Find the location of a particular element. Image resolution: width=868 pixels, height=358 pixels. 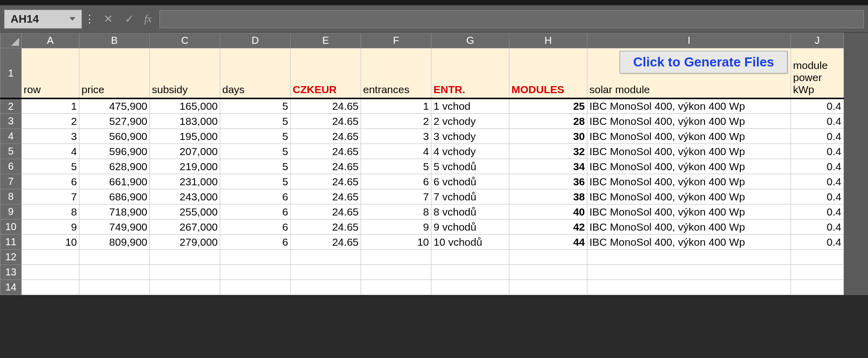

cell-F7: 6 is located at coordinates (396, 182).